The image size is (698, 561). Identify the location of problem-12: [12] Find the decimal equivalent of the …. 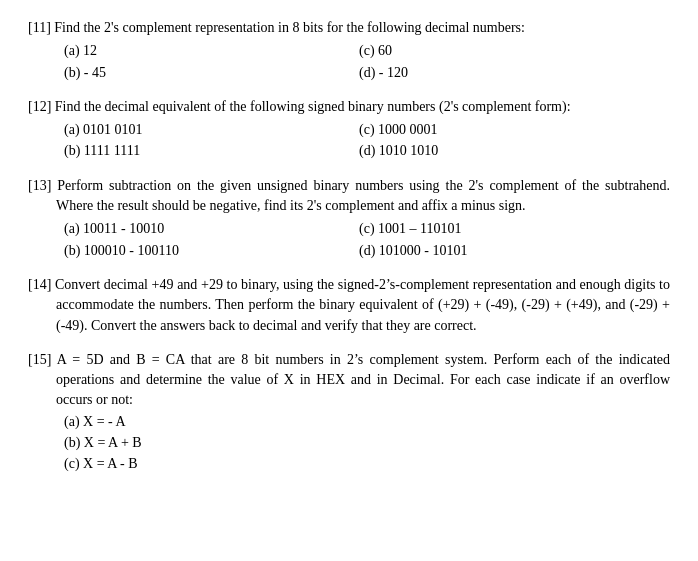
(349, 130).